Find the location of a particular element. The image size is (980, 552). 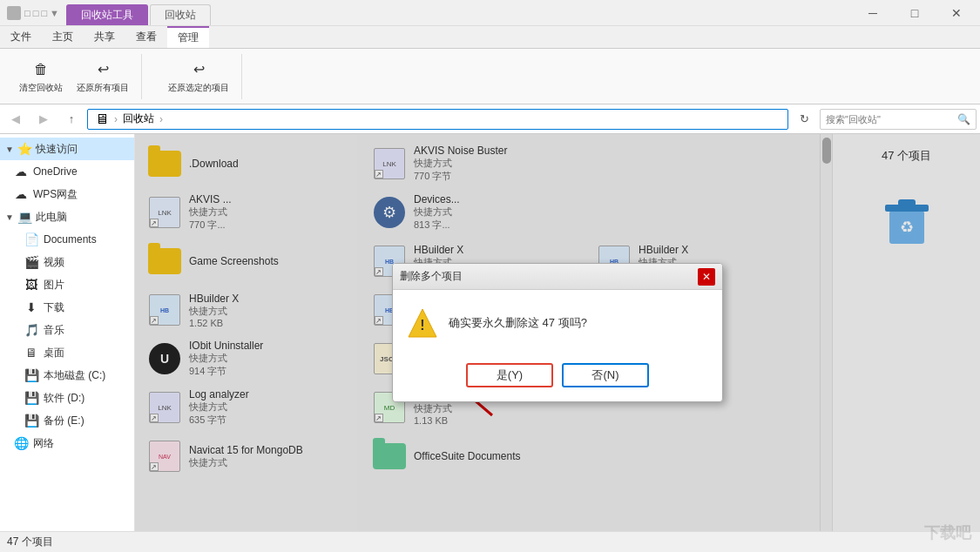

sidebar-item-edrive: 💾 备份 (E:) is located at coordinates (67, 421).